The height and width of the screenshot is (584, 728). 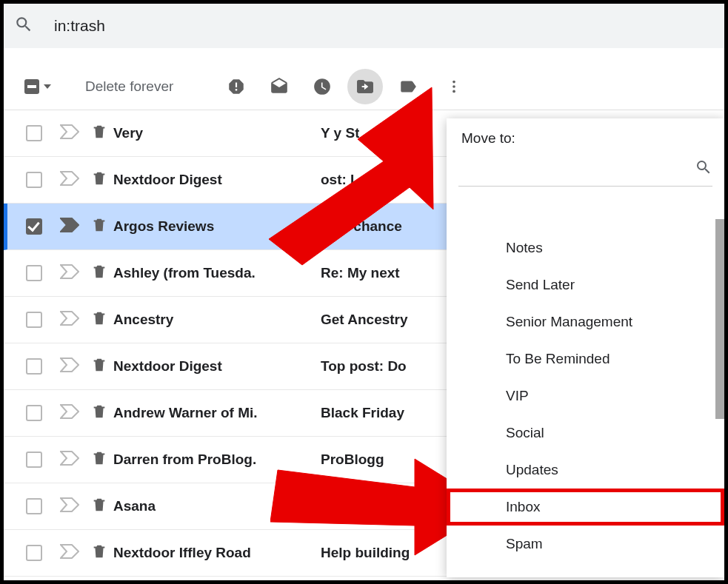 I want to click on row-subject: Black Friday, so click(x=363, y=413).